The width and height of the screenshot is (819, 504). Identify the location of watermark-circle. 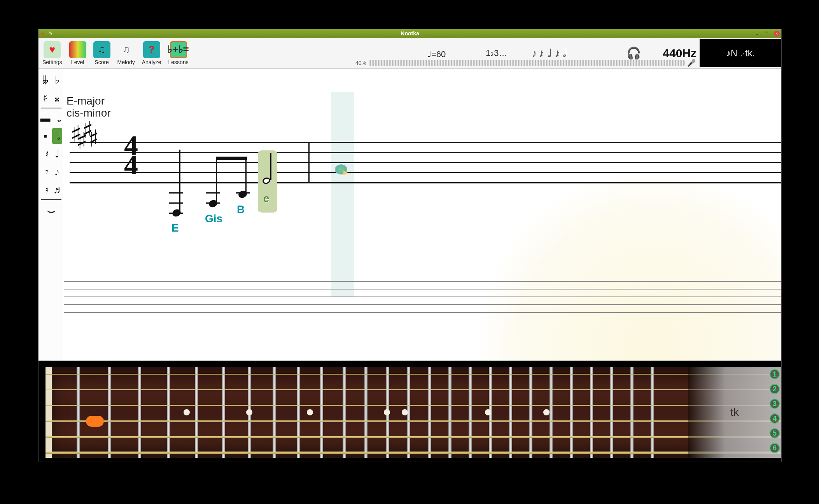
(630, 265).